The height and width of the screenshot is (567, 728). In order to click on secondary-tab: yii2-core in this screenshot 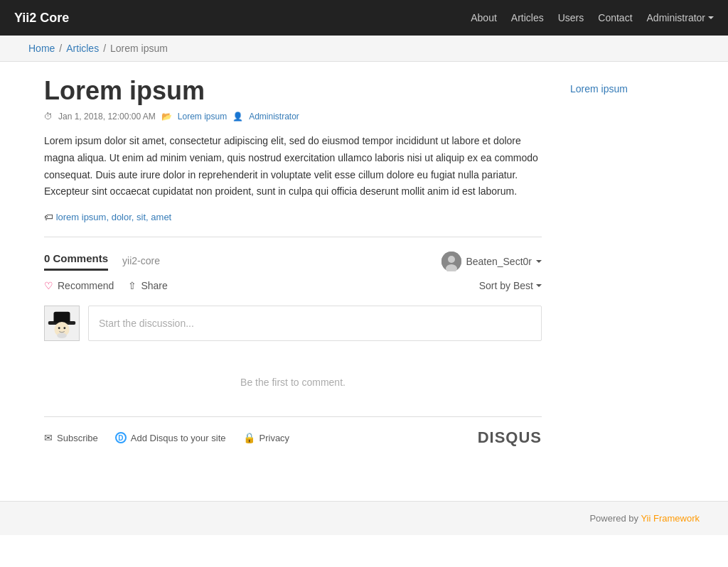, I will do `click(141, 263)`.